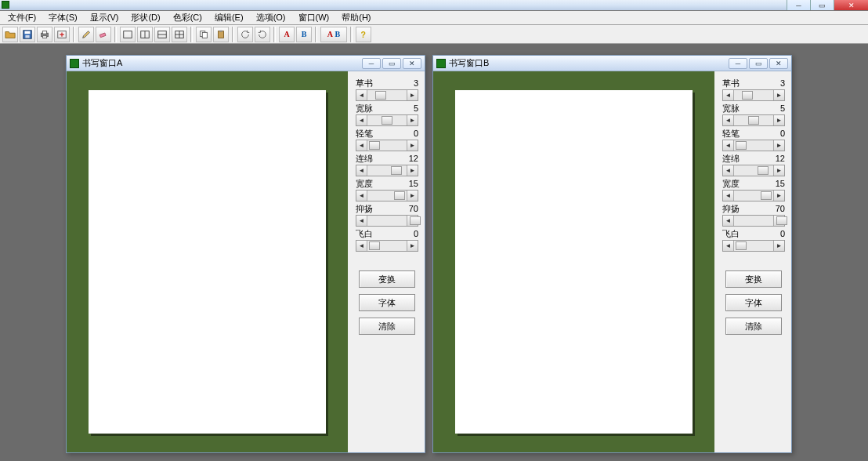  I want to click on toolbar-save-icon, so click(27, 34).